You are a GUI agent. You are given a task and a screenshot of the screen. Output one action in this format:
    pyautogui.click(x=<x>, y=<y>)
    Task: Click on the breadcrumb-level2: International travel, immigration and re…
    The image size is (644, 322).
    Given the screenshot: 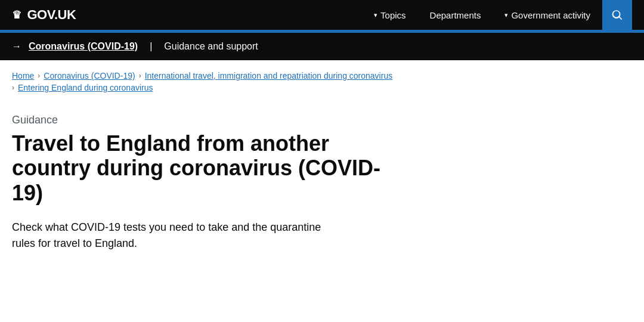 What is the action you would take?
    pyautogui.click(x=269, y=76)
    